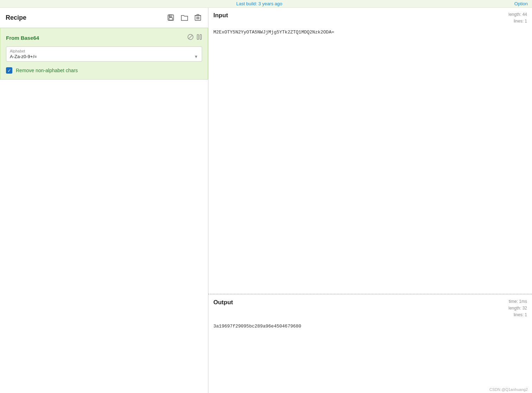  I want to click on remove-nonalpha-row: ✓ Remove non-alphabet chars, so click(104, 70).